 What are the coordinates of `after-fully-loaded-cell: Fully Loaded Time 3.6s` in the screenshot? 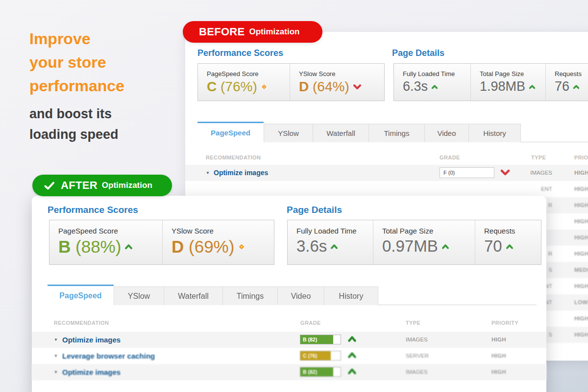 It's located at (330, 242).